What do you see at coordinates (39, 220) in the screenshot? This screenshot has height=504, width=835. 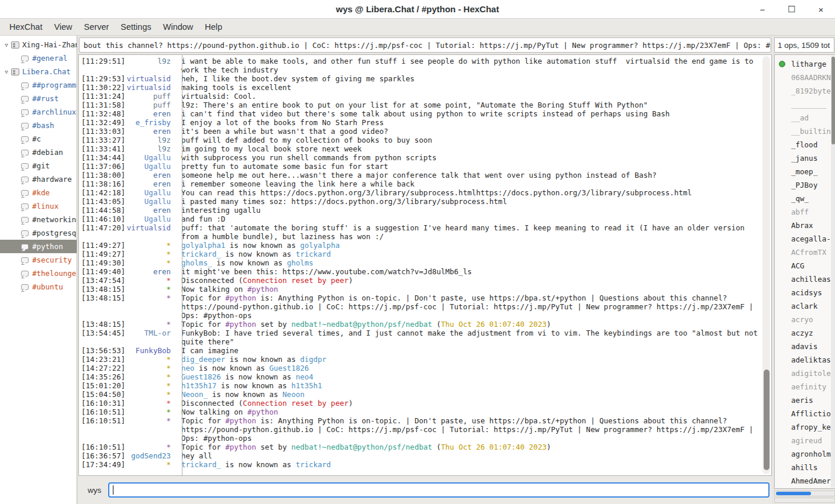 I see `channel-row-networking: #networking` at bounding box center [39, 220].